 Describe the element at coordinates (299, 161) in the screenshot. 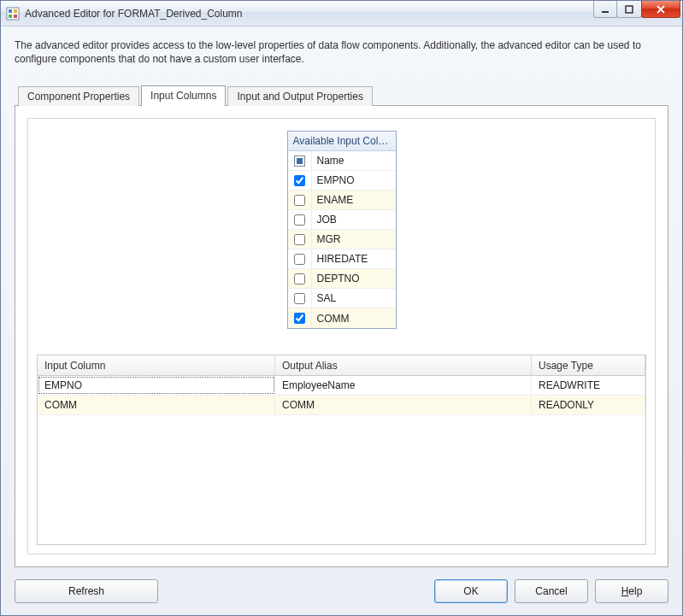

I see `select-all-checkbox` at that location.